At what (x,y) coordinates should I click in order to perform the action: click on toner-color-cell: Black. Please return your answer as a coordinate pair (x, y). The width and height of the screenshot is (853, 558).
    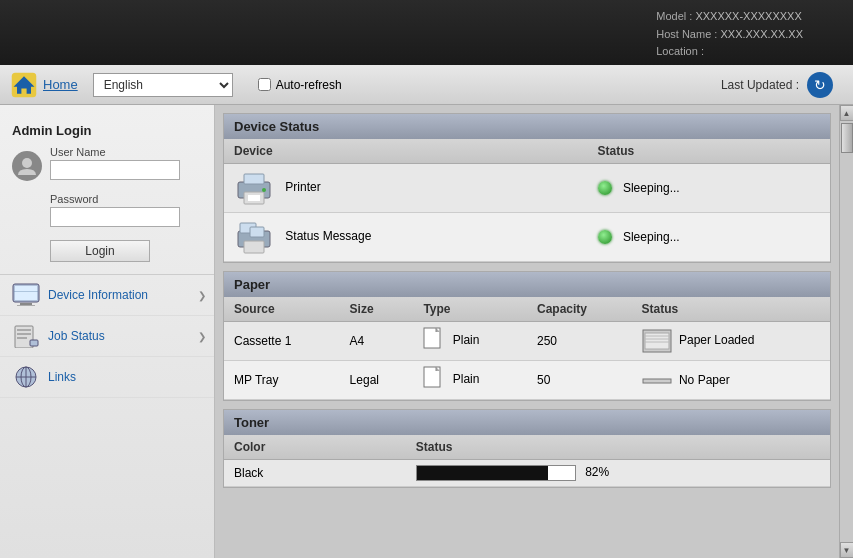
    Looking at the image, I should click on (315, 474).